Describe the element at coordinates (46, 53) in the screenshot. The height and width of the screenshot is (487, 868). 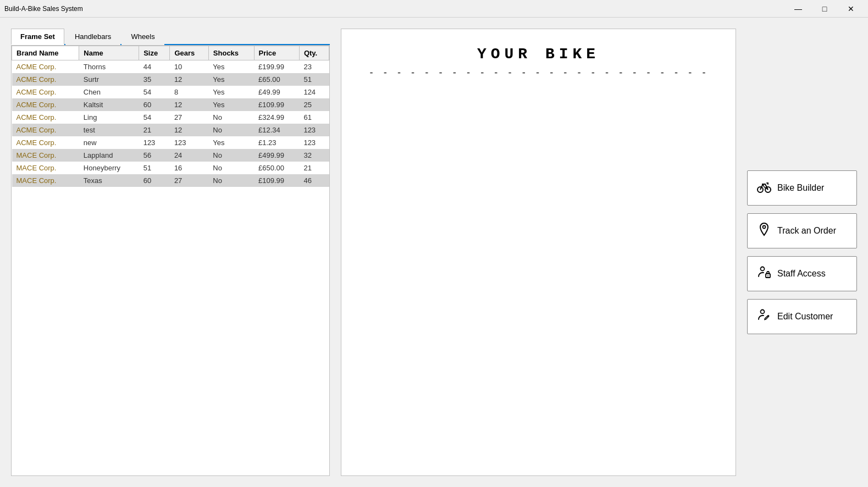
I see `col-brand: Brand Name` at that location.